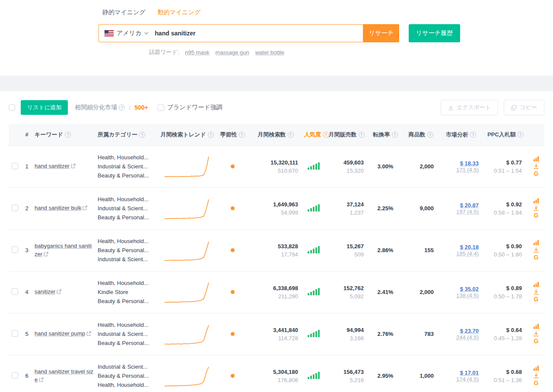  What do you see at coordinates (272, 135) in the screenshot?
I see `col-header-search-volume: 月間検索数` at bounding box center [272, 135].